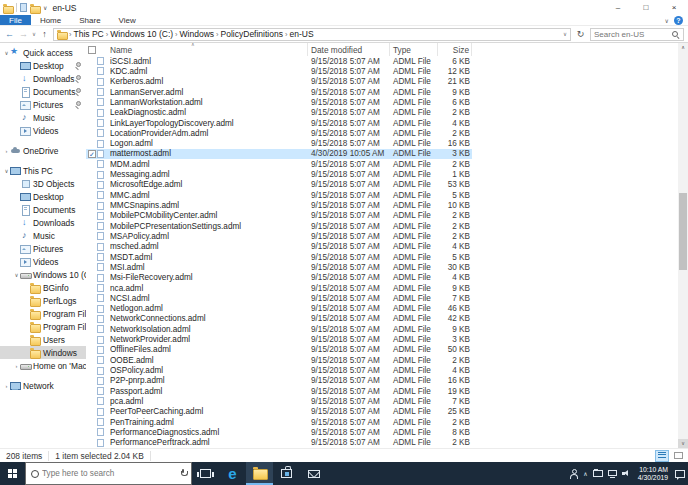  I want to click on file-row-msdt-adml: MSDT.adml9/15/2018 5:07 AMADML File5 KB, so click(279, 257).